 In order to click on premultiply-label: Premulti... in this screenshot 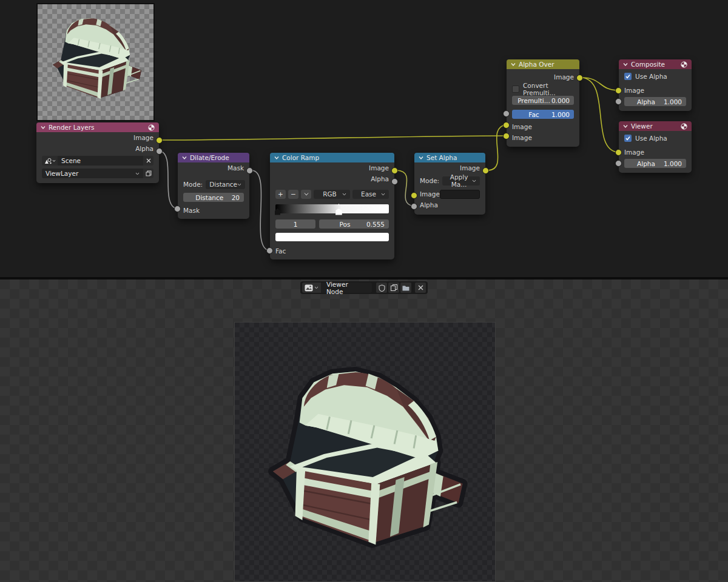, I will do `click(534, 101)`.